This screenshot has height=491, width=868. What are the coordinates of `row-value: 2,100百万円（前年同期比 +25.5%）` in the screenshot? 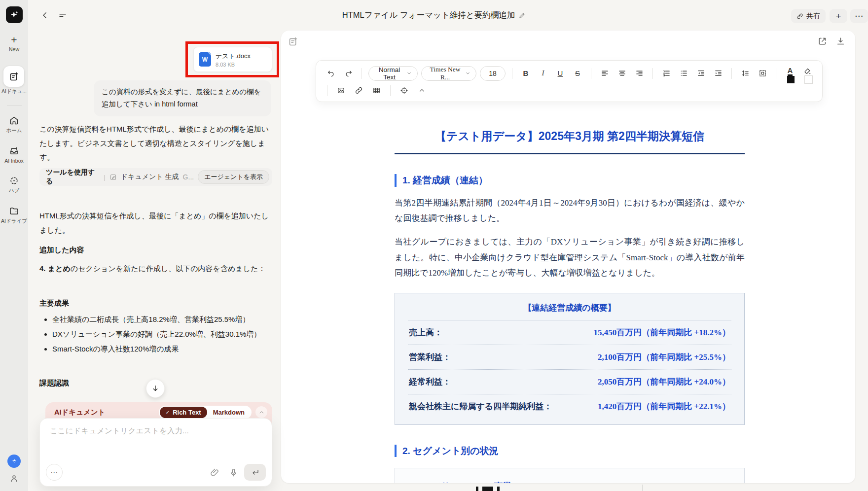 It's located at (664, 357).